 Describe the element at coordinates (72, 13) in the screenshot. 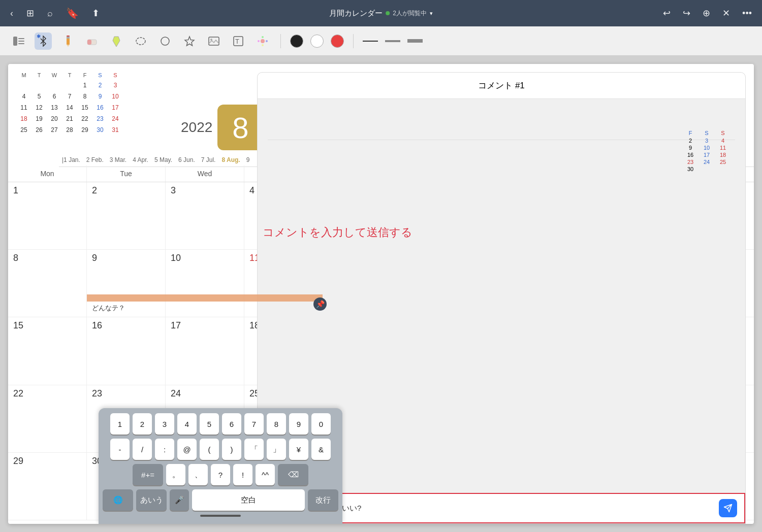

I see `bookmark-button: 🔖` at that location.